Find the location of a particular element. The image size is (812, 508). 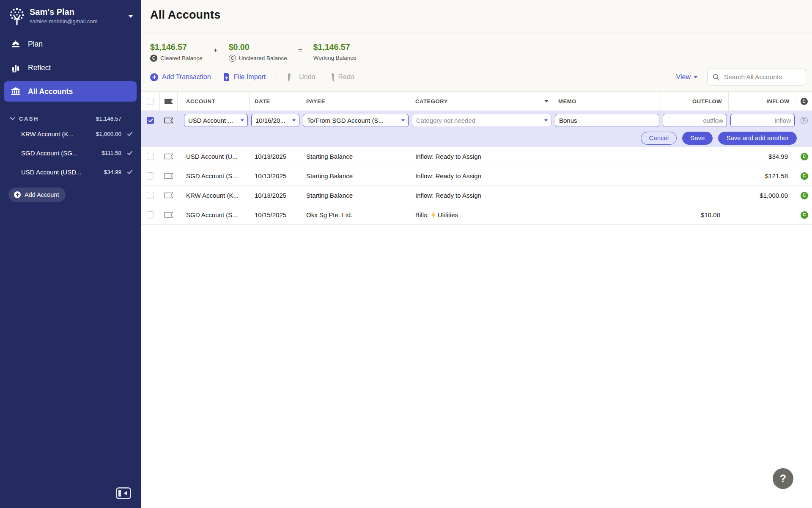

working-balance-group: $1,146.57 Working Balance is located at coordinates (335, 52).